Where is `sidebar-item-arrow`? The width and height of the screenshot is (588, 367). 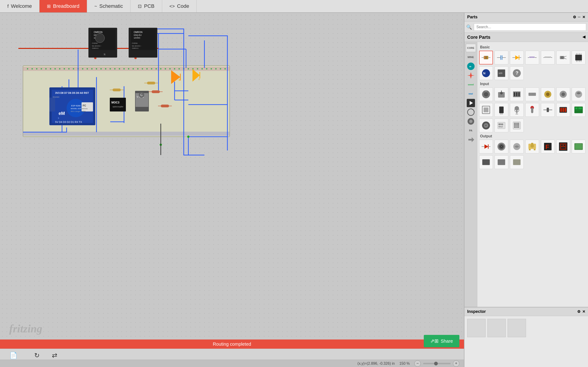 sidebar-item-arrow is located at coordinates (471, 140).